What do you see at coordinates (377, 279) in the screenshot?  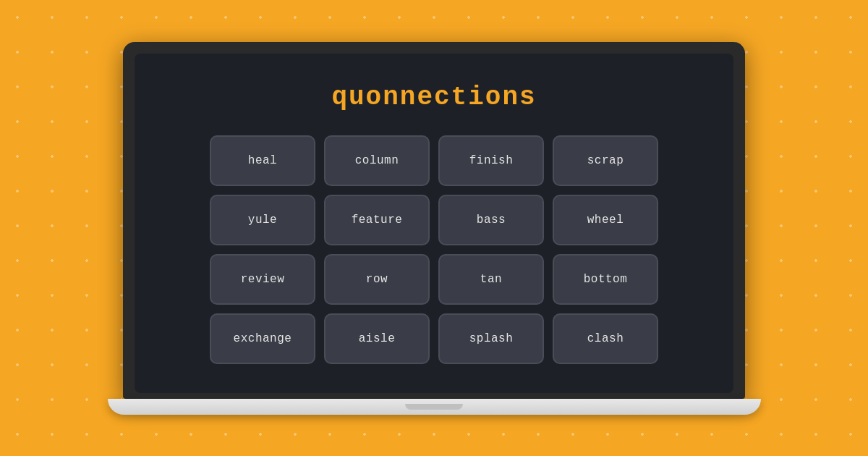 I see `word-tile-row: row` at bounding box center [377, 279].